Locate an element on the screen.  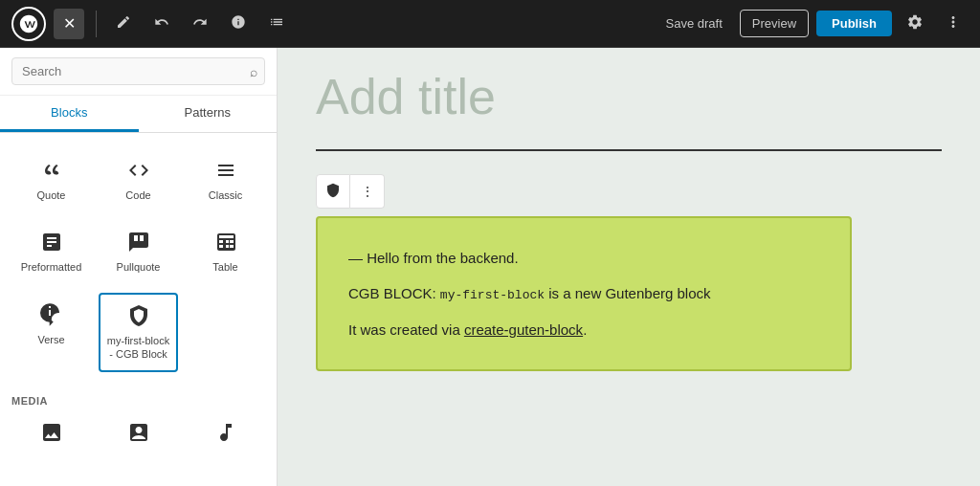
block-label-table: Table is located at coordinates (225, 267).